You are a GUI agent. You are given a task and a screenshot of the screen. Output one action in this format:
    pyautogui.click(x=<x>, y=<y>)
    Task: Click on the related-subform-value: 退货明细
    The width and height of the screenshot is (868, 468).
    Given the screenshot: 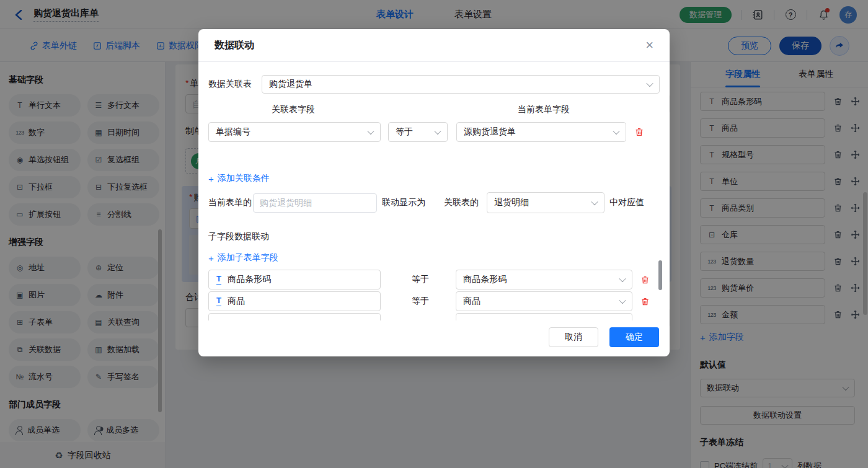 What is the action you would take?
    pyautogui.click(x=512, y=203)
    